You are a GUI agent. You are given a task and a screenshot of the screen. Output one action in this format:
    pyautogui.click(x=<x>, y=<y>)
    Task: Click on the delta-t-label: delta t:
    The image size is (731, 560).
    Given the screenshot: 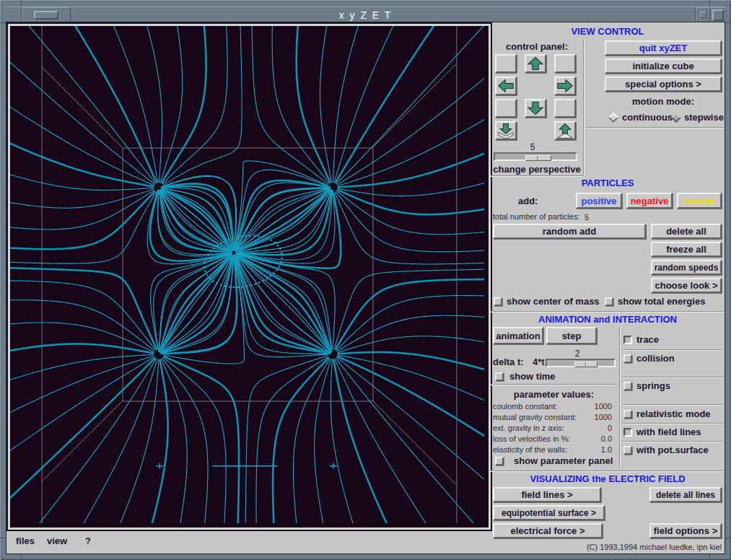 What is the action you would take?
    pyautogui.click(x=508, y=362)
    